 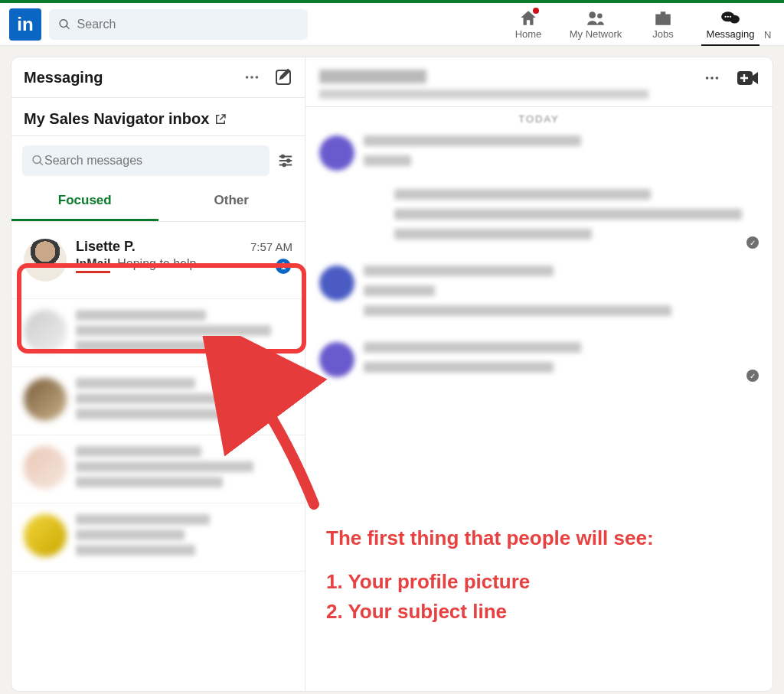 What do you see at coordinates (730, 24) in the screenshot?
I see `nav-messaging: Messaging` at bounding box center [730, 24].